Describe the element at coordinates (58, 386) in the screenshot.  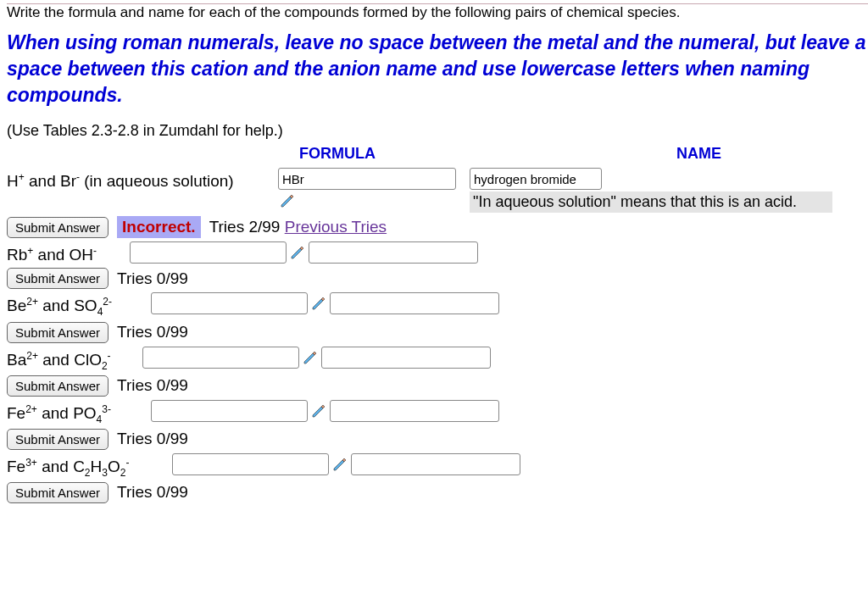
I see `submit-button-4: Submit Answer` at that location.